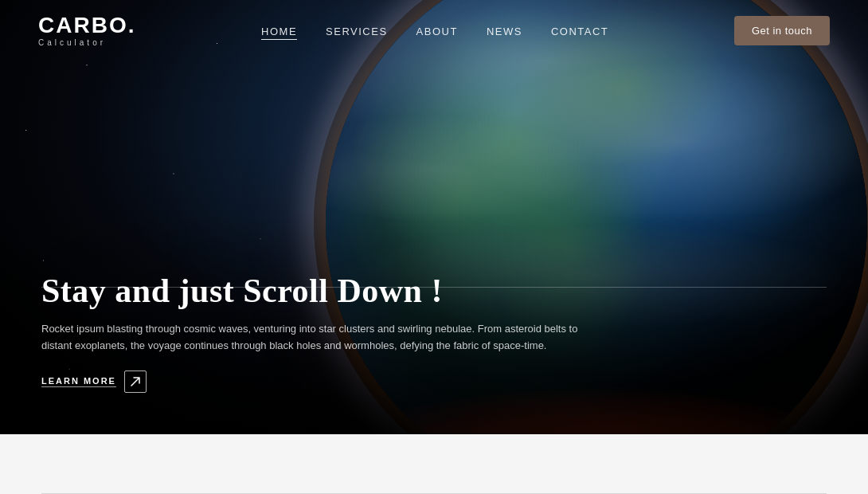  I want to click on arrow-up-right-icon, so click(135, 382).